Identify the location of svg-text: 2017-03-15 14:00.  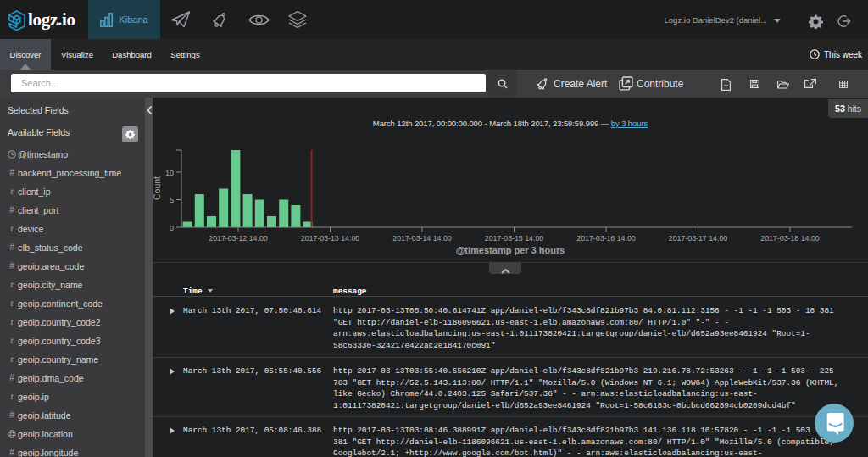
(515, 238).